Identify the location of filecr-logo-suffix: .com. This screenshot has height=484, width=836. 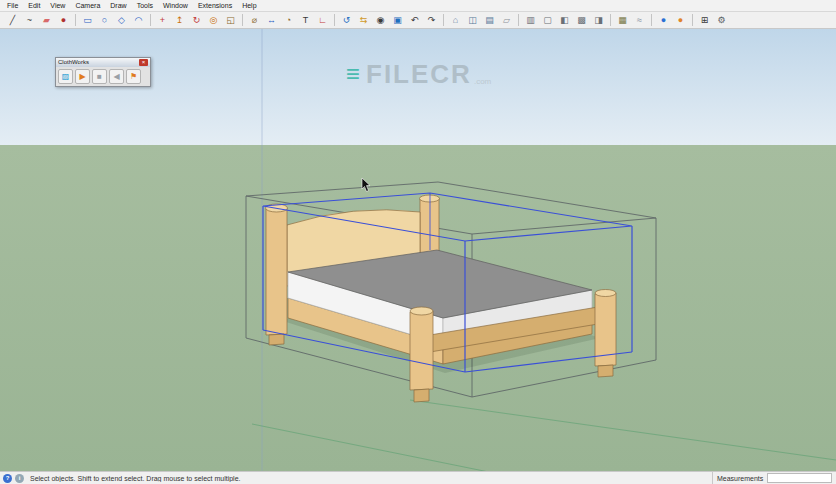
(482, 82).